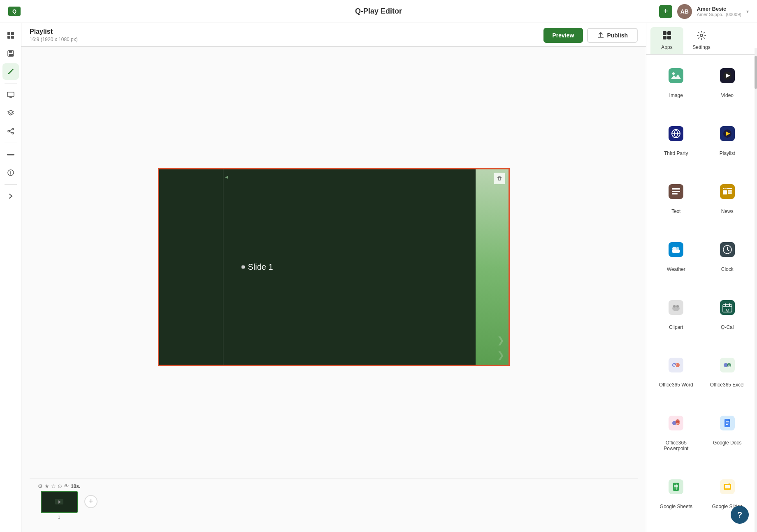 This screenshot has width=757, height=532. Describe the element at coordinates (727, 146) in the screenshot. I see `app-item-playlist: Playlist` at that location.